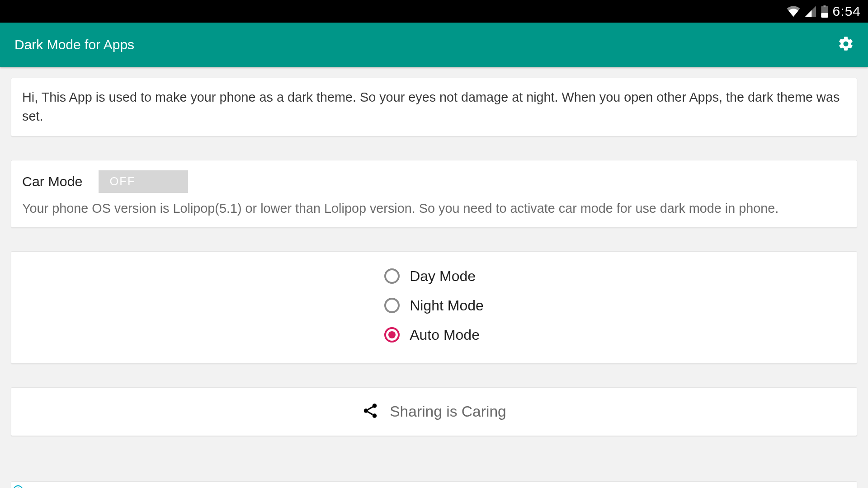 The width and height of the screenshot is (868, 488). Describe the element at coordinates (434, 484) in the screenshot. I see `ad-banner: i ✕ Play rummy on RummyCulture Play Indi…` at that location.